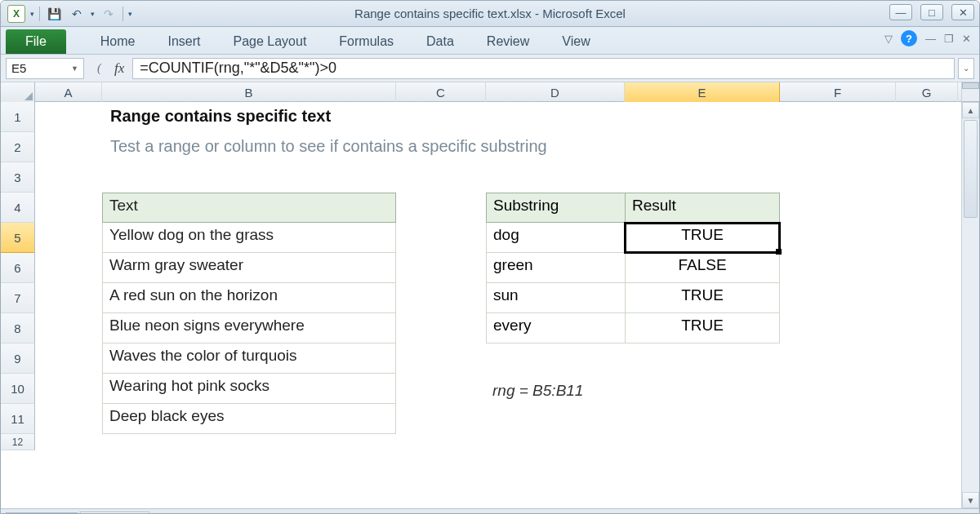 This screenshot has width=980, height=514. I want to click on text-cell: Warm gray sweater, so click(249, 268).